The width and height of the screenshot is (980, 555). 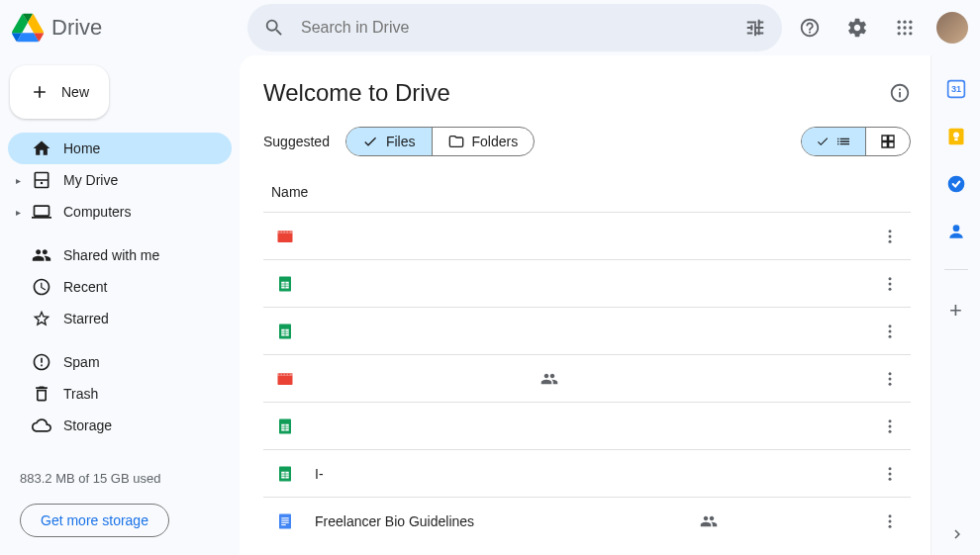 What do you see at coordinates (956, 184) in the screenshot?
I see `tasks-app-icon` at bounding box center [956, 184].